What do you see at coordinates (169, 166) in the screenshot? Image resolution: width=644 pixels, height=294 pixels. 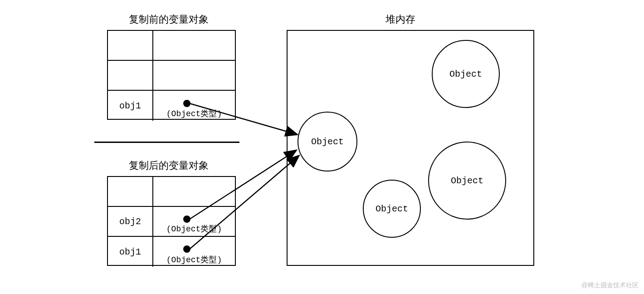 I see `table-after-title: 复制后的变量对象` at bounding box center [169, 166].